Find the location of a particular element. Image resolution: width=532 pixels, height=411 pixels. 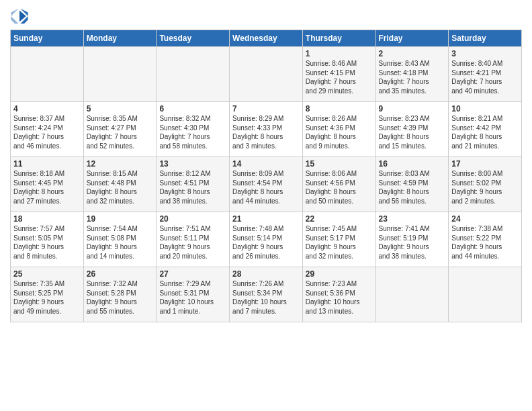

day-number: 9 is located at coordinates (412, 109).